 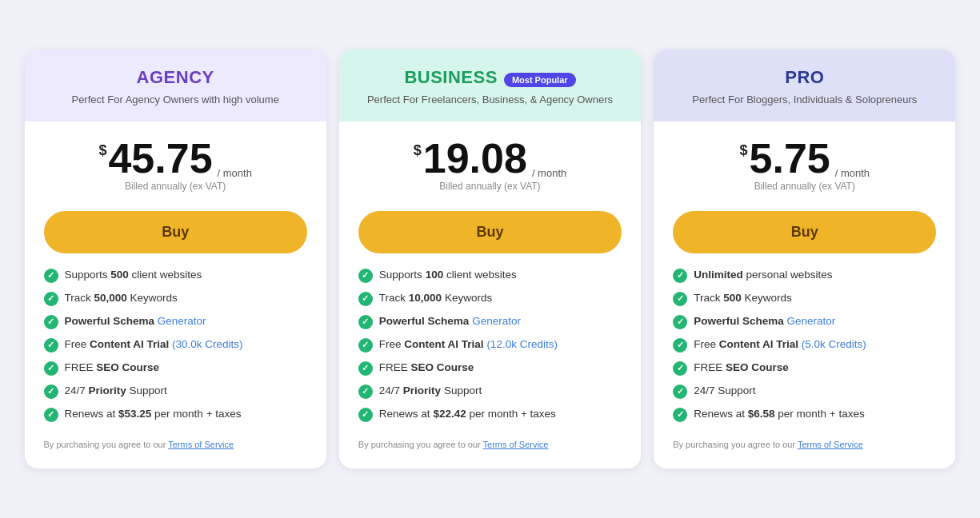 I want to click on price-amount: 45.75, so click(x=160, y=158).